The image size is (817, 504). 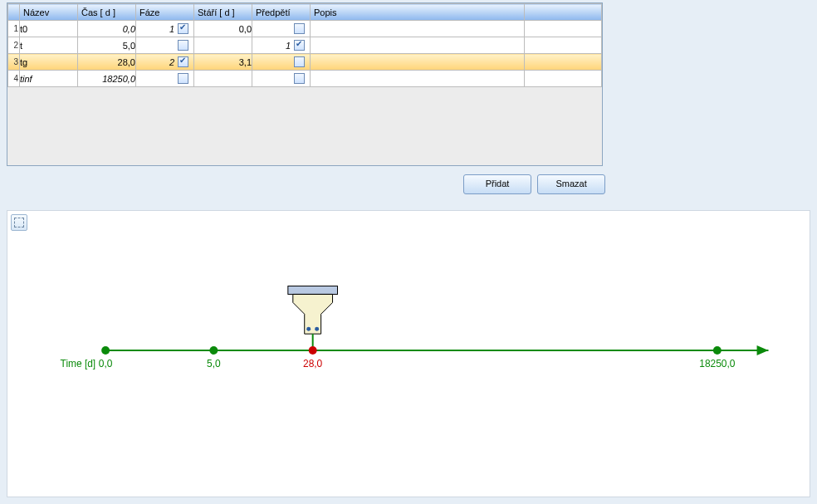 I want to click on row-number: 1, so click(x=14, y=29).